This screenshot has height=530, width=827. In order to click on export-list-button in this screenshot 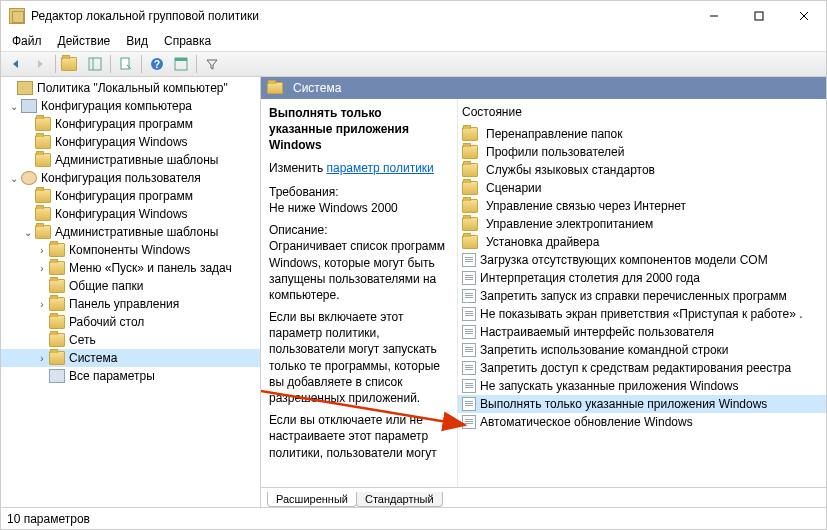, I will do `click(126, 64)`.